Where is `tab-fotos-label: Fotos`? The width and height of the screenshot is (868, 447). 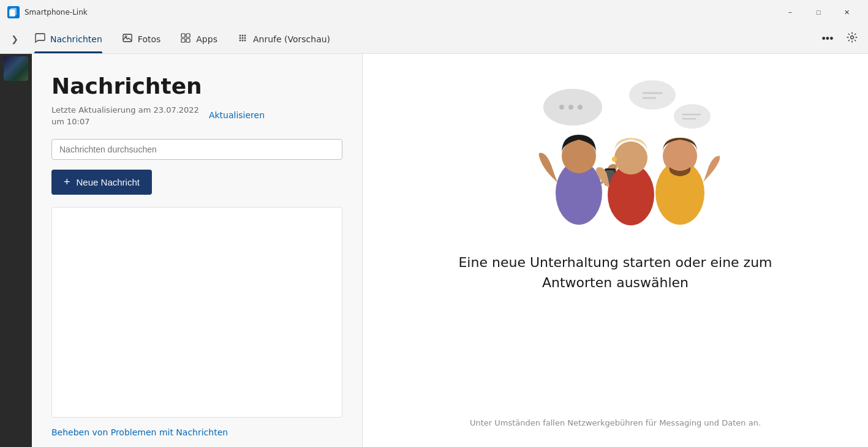 tab-fotos-label: Fotos is located at coordinates (149, 39).